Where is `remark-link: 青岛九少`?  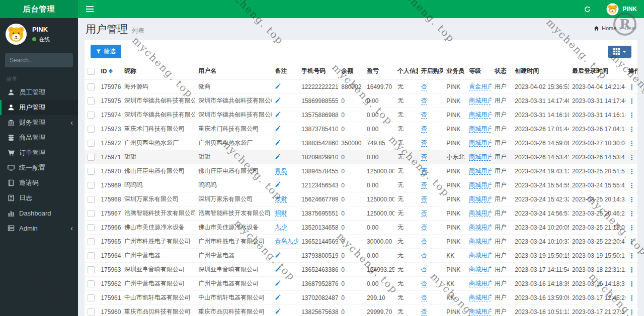
remark-link: 青岛九少 is located at coordinates (287, 241).